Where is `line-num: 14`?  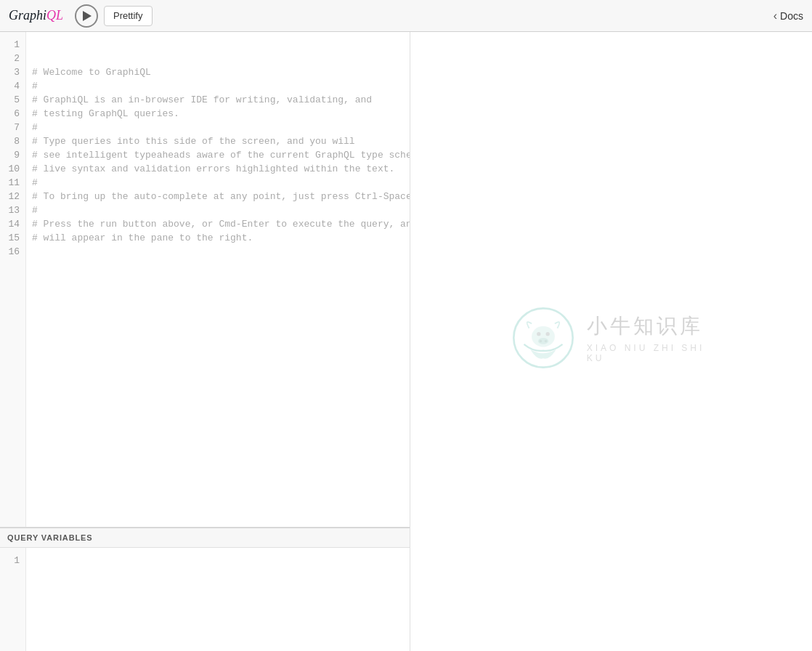 line-num: 14 is located at coordinates (13, 224).